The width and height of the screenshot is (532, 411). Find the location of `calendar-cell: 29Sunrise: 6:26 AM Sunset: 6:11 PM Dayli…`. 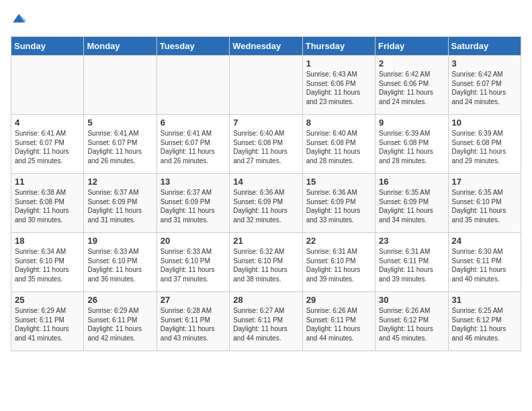

calendar-cell: 29Sunrise: 6:26 AM Sunset: 6:11 PM Dayli… is located at coordinates (339, 322).